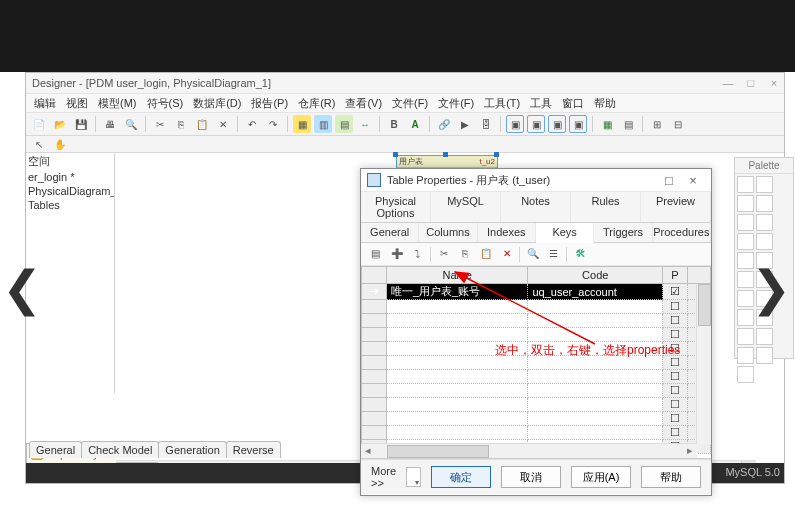 The height and width of the screenshot is (516, 795). I want to click on toolbar-excel-icon: ▦, so click(607, 124).